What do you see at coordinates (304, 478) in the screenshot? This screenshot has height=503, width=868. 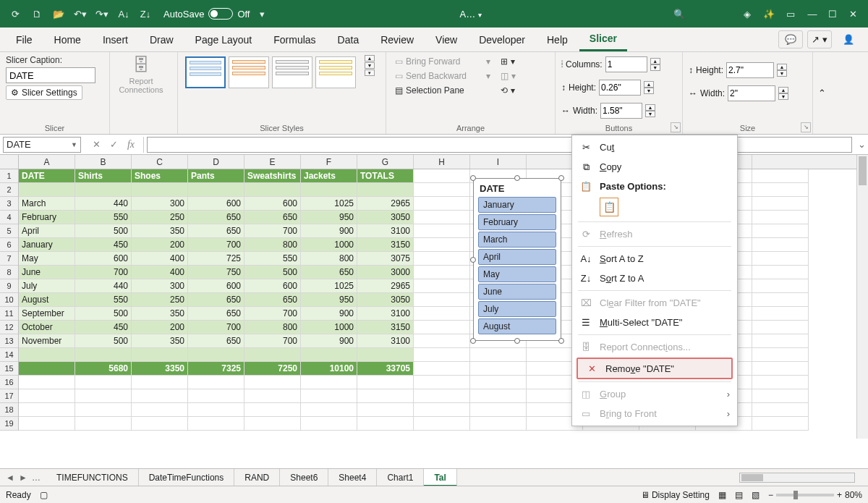 I see `sheet-tab: Sheet6` at bounding box center [304, 478].